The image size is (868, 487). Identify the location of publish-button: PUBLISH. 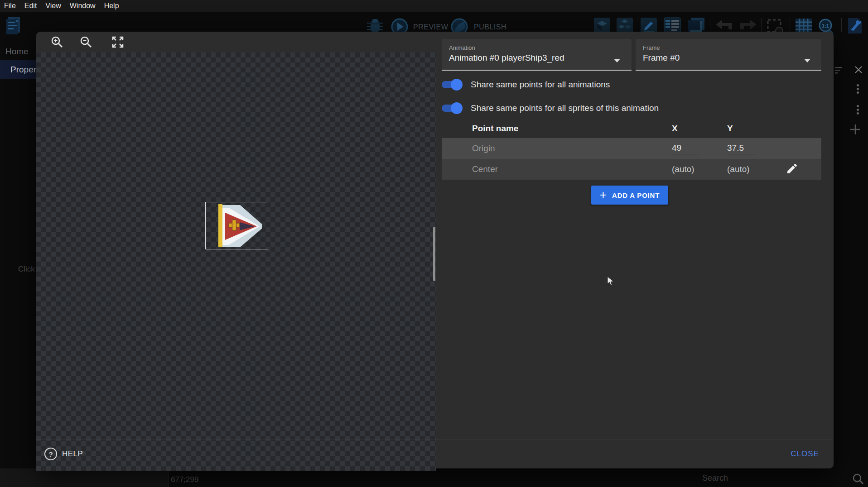
(490, 27).